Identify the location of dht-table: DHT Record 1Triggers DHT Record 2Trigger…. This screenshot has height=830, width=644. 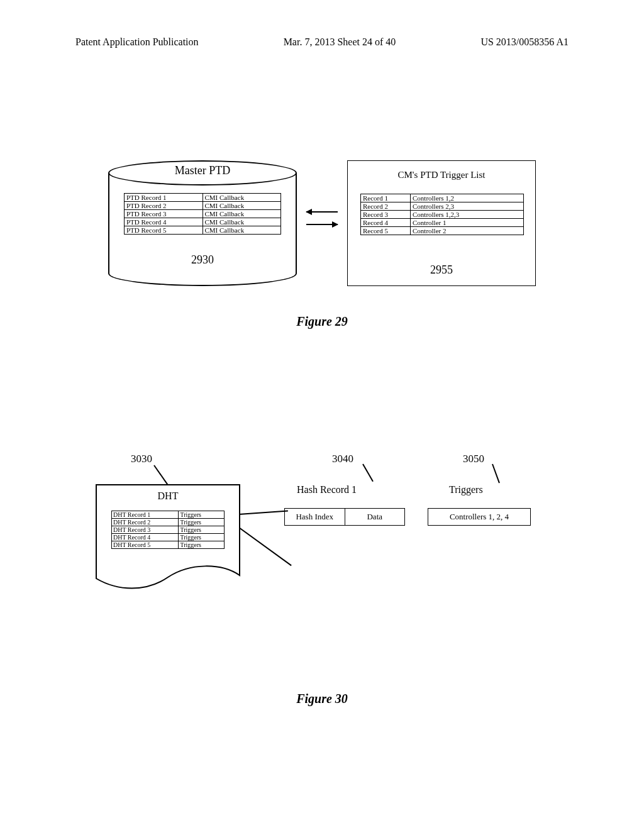
(168, 529).